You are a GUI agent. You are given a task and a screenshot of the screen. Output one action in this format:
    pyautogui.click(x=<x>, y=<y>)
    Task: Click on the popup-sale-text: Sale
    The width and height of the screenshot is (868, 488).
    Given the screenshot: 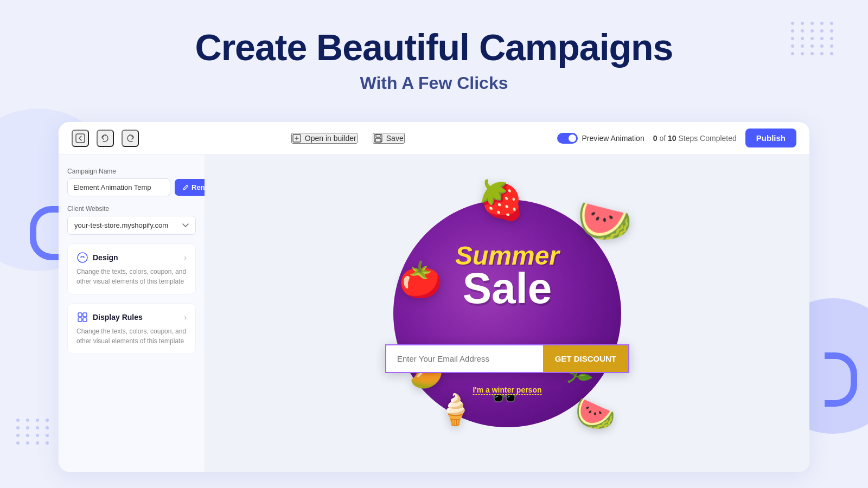 What is the action you would take?
    pyautogui.click(x=507, y=288)
    